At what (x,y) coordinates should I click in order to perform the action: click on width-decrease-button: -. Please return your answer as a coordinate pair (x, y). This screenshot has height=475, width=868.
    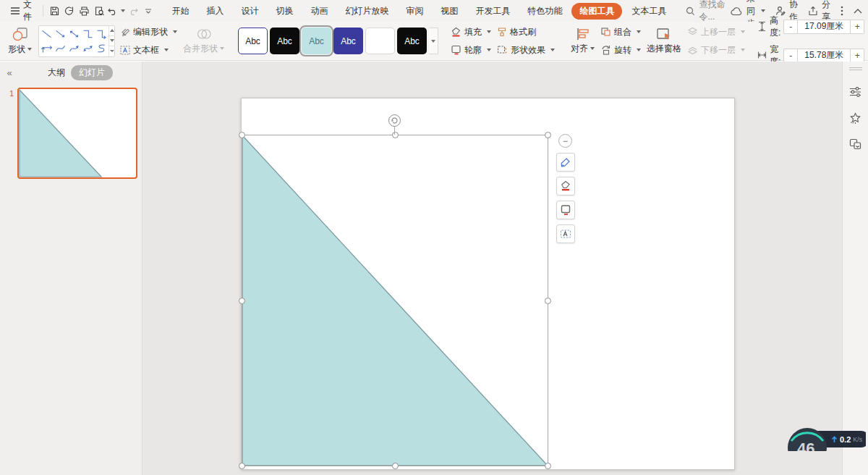
    Looking at the image, I should click on (790, 56).